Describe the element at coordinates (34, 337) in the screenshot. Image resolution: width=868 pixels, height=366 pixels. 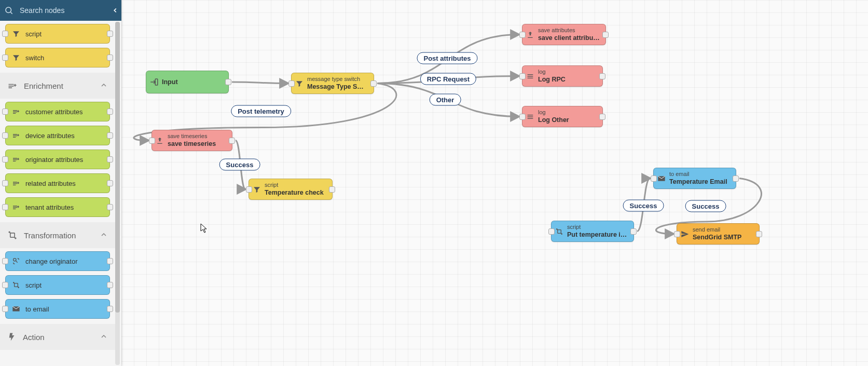
I see `section-title: Action` at that location.